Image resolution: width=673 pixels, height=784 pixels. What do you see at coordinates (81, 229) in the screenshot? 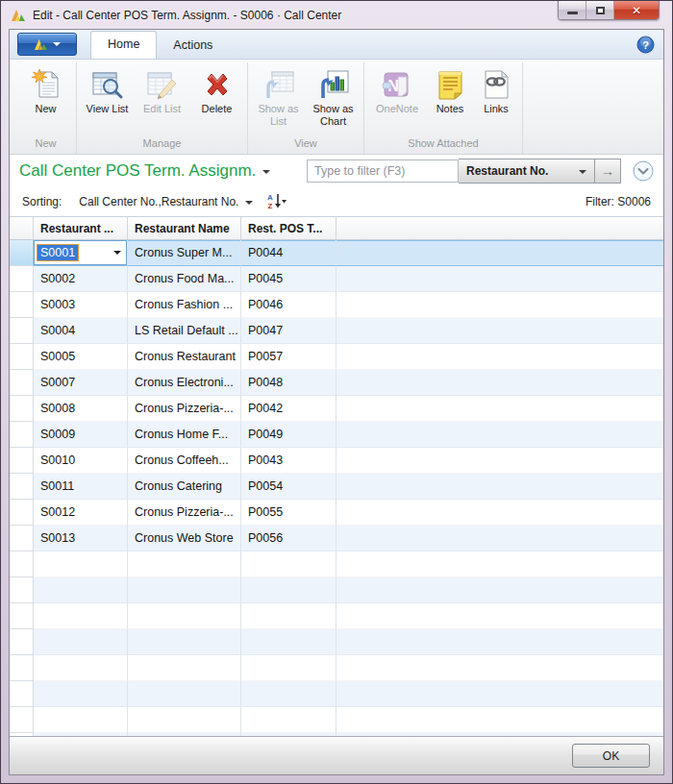
I see `grid-header-restaurant-no: Restaurant ...` at bounding box center [81, 229].